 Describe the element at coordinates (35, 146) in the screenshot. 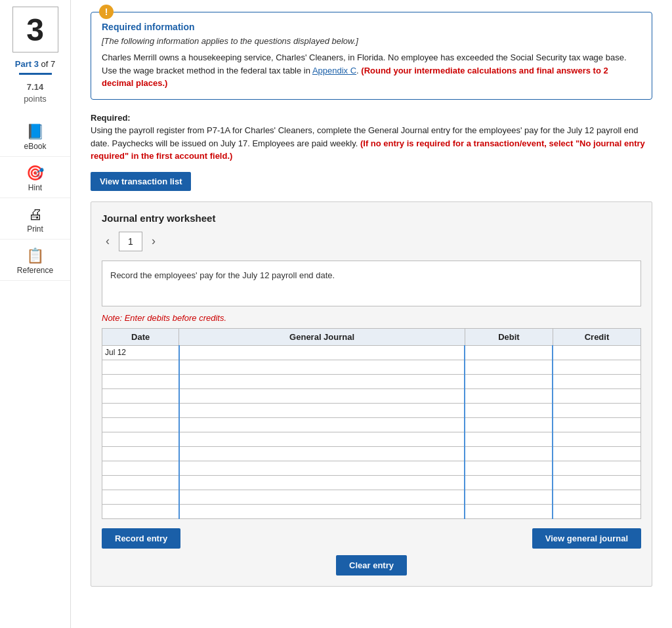

I see `ebook-label: eBook` at that location.